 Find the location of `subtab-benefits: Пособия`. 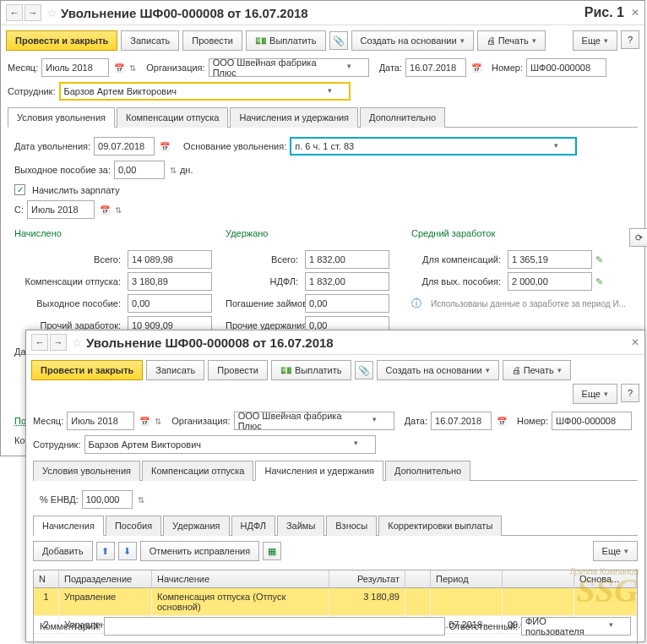

subtab-benefits: Пособия is located at coordinates (133, 526).